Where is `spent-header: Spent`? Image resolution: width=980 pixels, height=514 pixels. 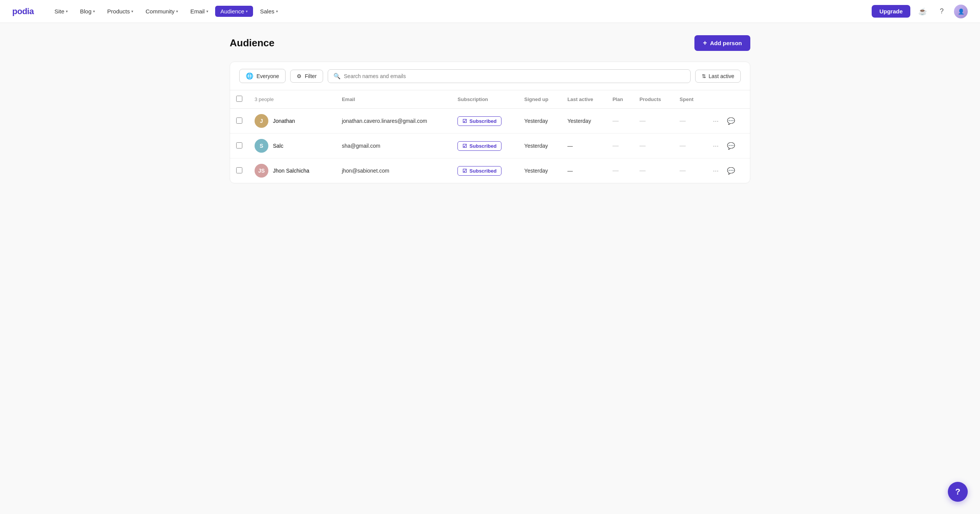
spent-header: Spent is located at coordinates (689, 100).